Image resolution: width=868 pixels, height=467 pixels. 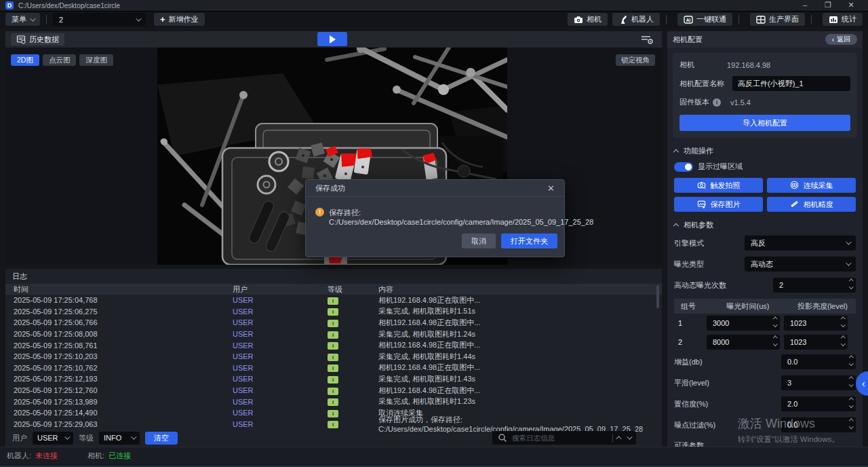 I want to click on tab-view: 深度图, so click(x=96, y=60).